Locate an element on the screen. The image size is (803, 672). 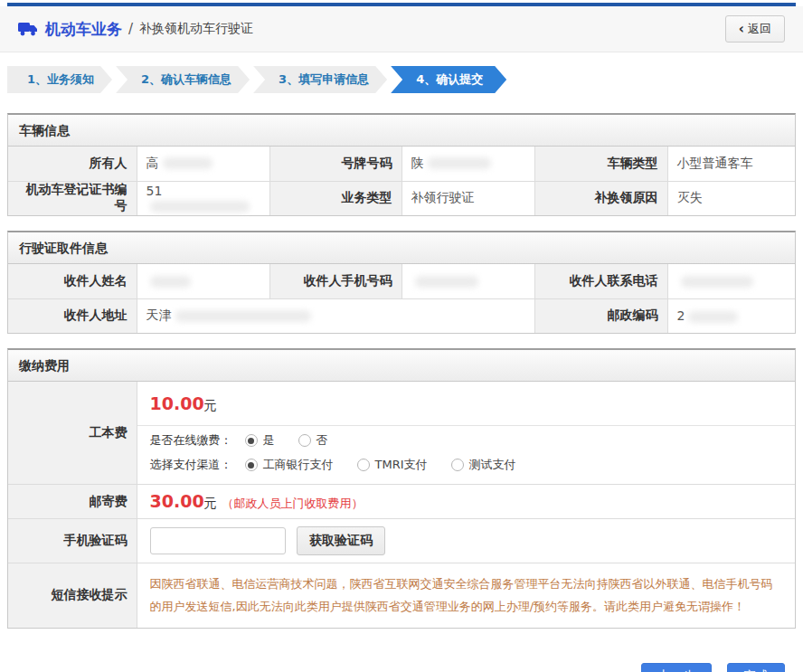
finish-button: 完成 is located at coordinates (756, 667).